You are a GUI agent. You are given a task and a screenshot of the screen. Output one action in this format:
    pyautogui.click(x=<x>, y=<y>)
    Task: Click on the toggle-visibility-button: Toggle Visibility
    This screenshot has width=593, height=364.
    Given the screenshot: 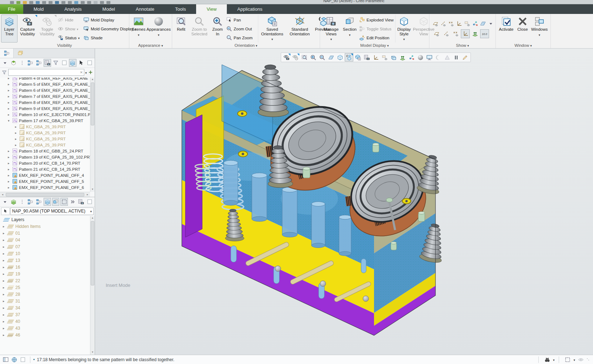 What is the action you would take?
    pyautogui.click(x=47, y=29)
    